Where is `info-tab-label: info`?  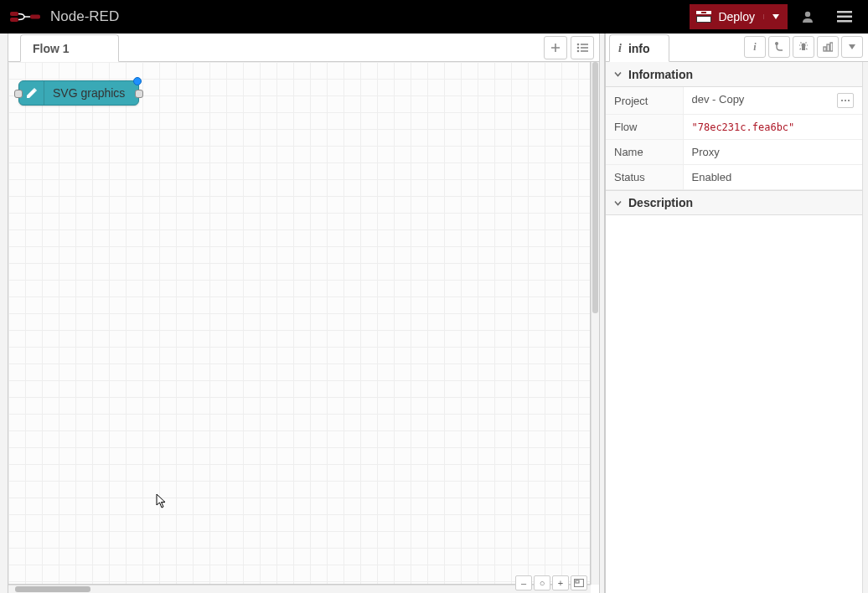
info-tab-label: info is located at coordinates (639, 49).